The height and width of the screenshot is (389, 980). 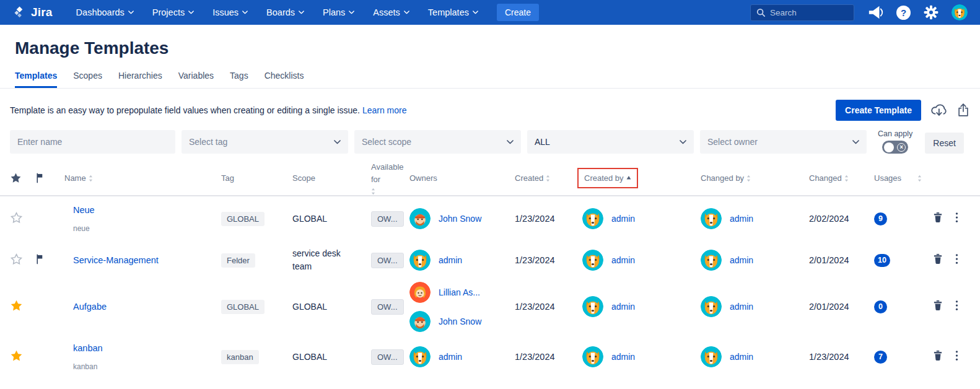 What do you see at coordinates (963, 110) in the screenshot?
I see `export-templates-button` at bounding box center [963, 110].